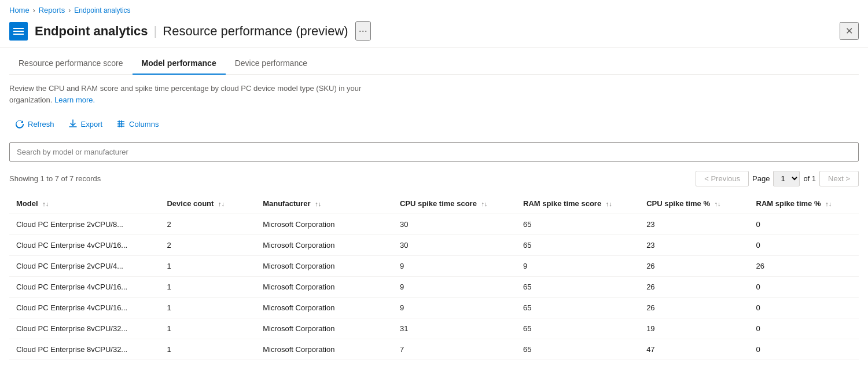 This screenshot has width=868, height=374. I want to click on toolbar: Refresh Export Columns, so click(434, 124).